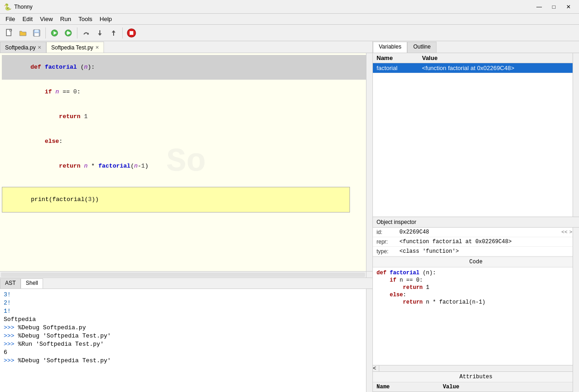 The image size is (579, 392). I want to click on step-into-button, so click(100, 33).